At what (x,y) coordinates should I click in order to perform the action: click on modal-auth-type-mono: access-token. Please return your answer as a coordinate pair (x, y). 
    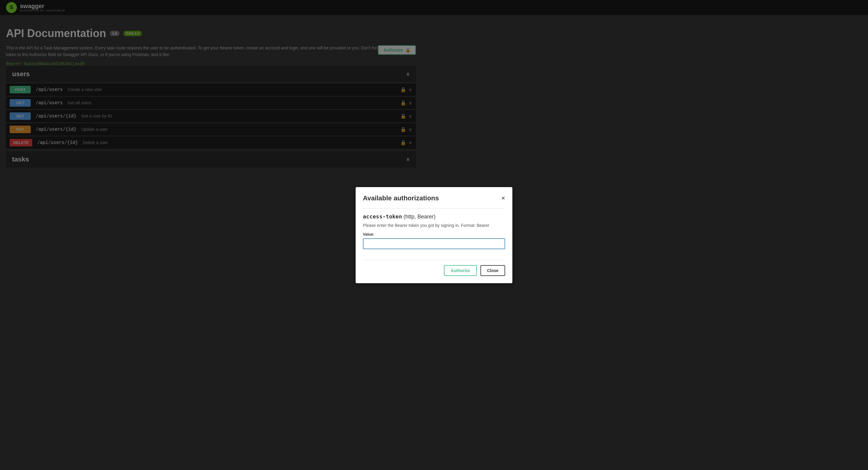
    Looking at the image, I should click on (382, 216).